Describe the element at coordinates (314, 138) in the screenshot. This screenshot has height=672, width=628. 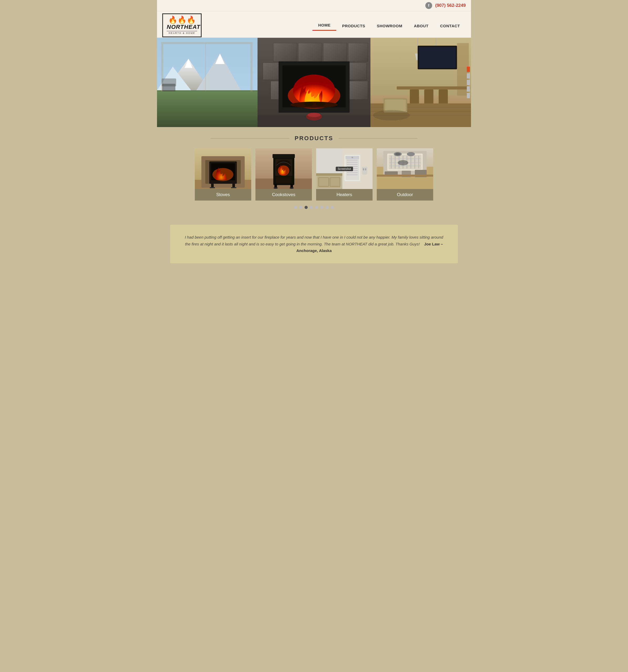
I see `products-title-row: PRODUCTS` at that location.